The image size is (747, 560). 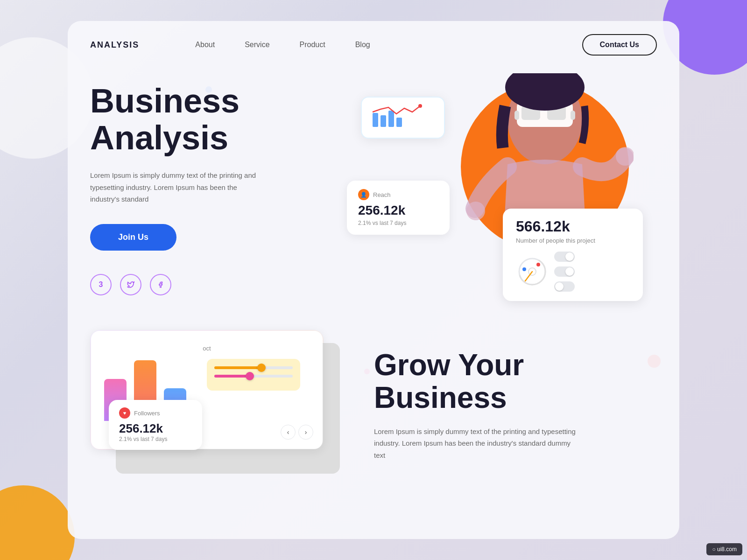 I want to click on watermark: ○ ui8.com, so click(x=725, y=549).